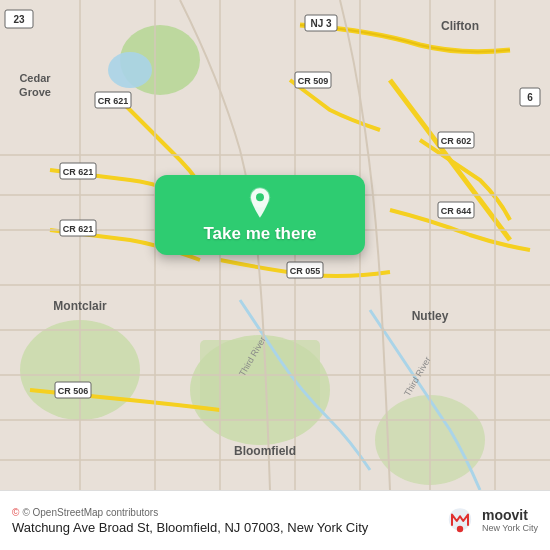  Describe the element at coordinates (19, 20) in the screenshot. I see `svg-text: 23` at that location.